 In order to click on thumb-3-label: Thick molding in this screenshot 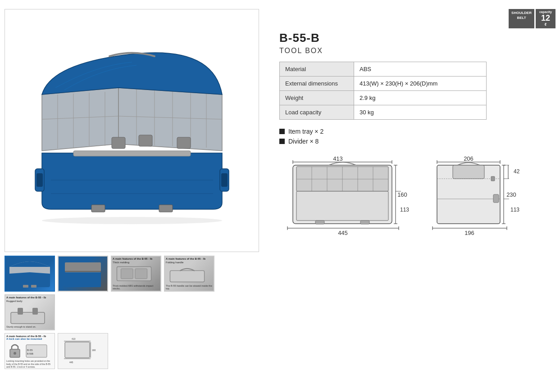, I will do `click(121, 262)`.